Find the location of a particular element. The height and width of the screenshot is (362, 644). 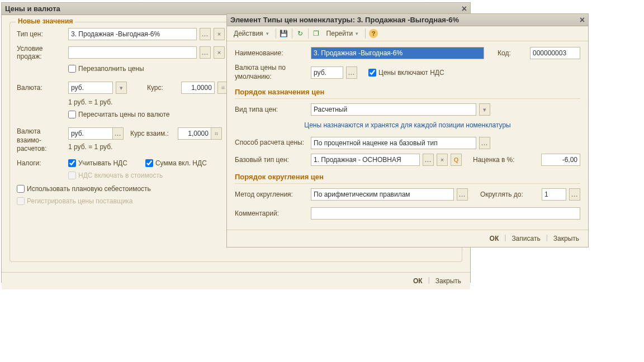

pricing-hint: Цены назначаются и хранятся для каждой п… is located at coordinates (407, 125).